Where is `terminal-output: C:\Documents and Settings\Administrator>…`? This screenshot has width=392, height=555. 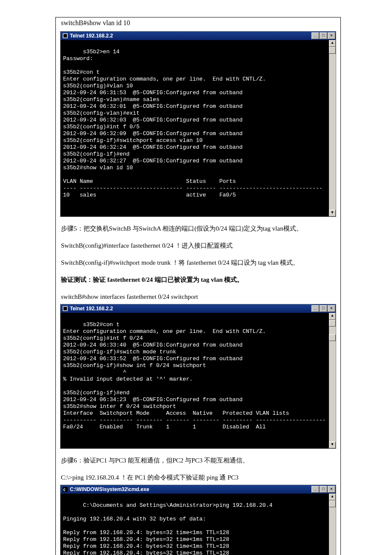 terminal-output: C:\Documents and Settings\Administrator>… is located at coordinates (198, 524).